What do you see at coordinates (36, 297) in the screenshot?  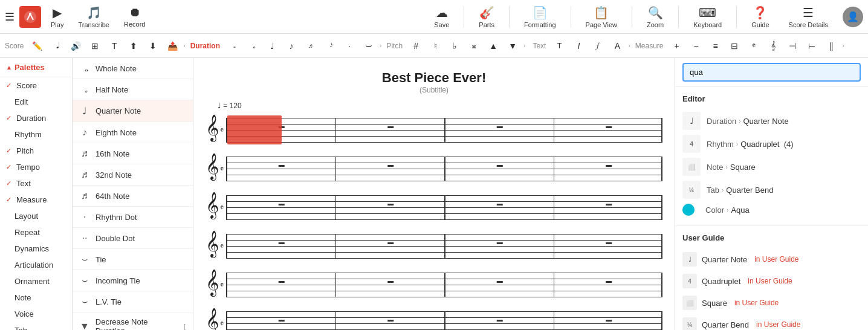 I see `palette-item-note: Note` at bounding box center [36, 297].